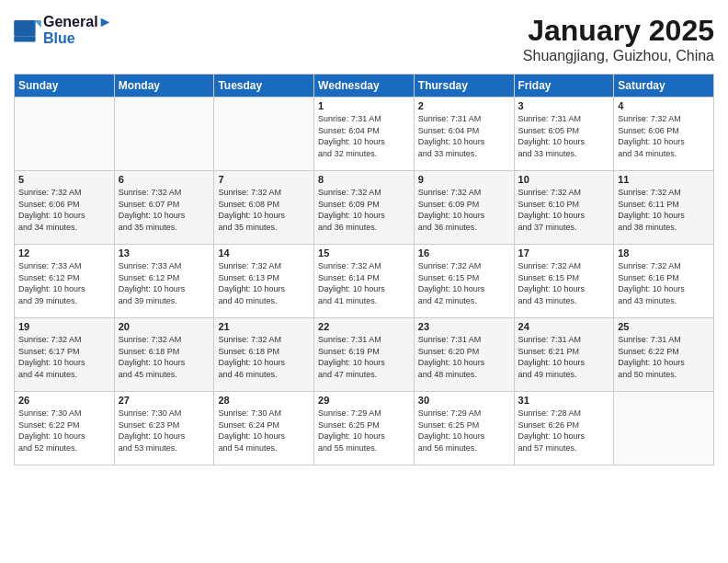 Image resolution: width=728 pixels, height=563 pixels. What do you see at coordinates (64, 400) in the screenshot?
I see `day-number: 26` at bounding box center [64, 400].